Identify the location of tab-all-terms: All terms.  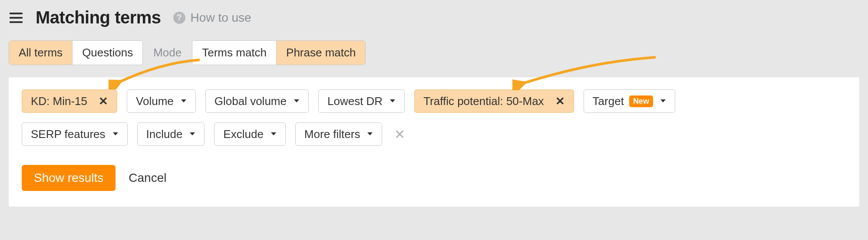
(41, 53).